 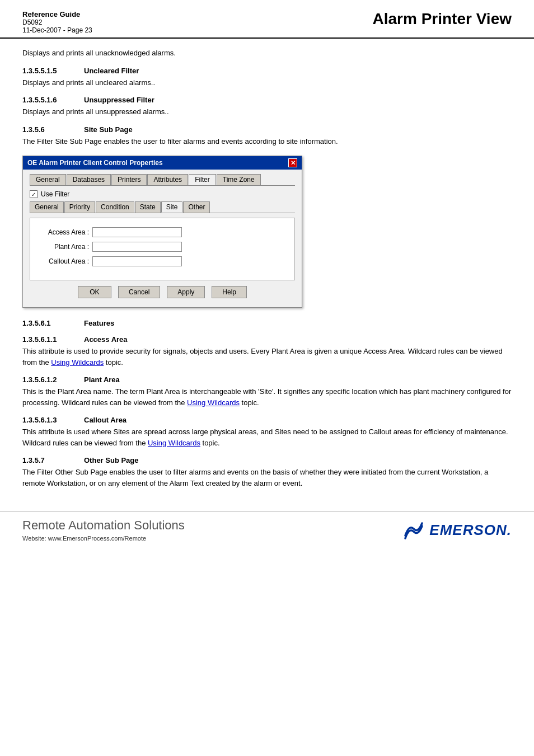 I want to click on tab-filter: Filter, so click(x=203, y=180).